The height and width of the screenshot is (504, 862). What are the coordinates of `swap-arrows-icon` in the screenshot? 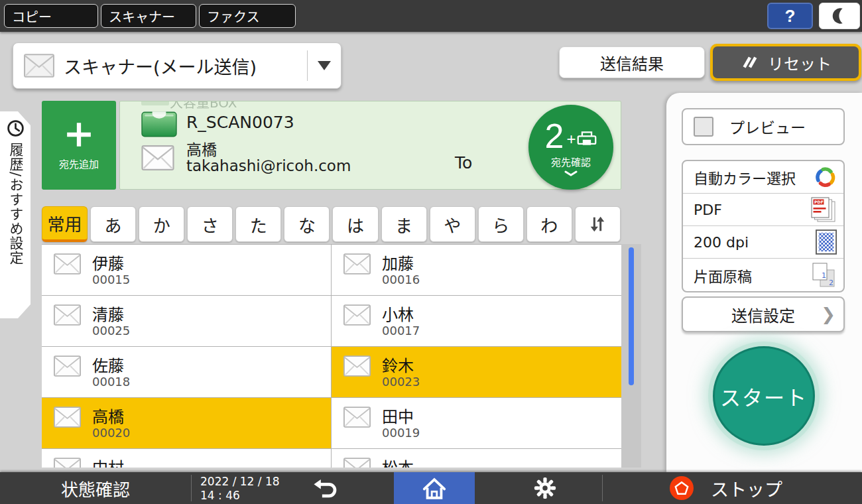 It's located at (597, 224).